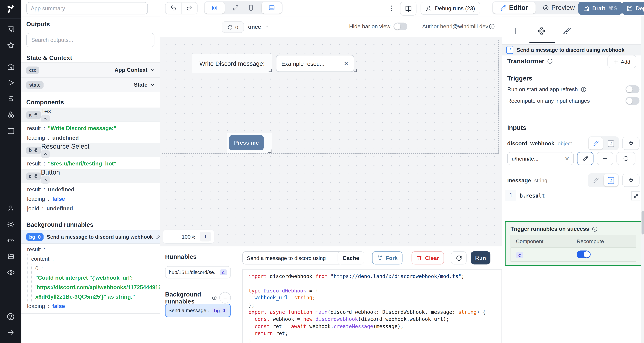 Image resolution: width=644 pixels, height=343 pixels. Describe the element at coordinates (567, 31) in the screenshot. I see `theme-brush-tab` at that location.